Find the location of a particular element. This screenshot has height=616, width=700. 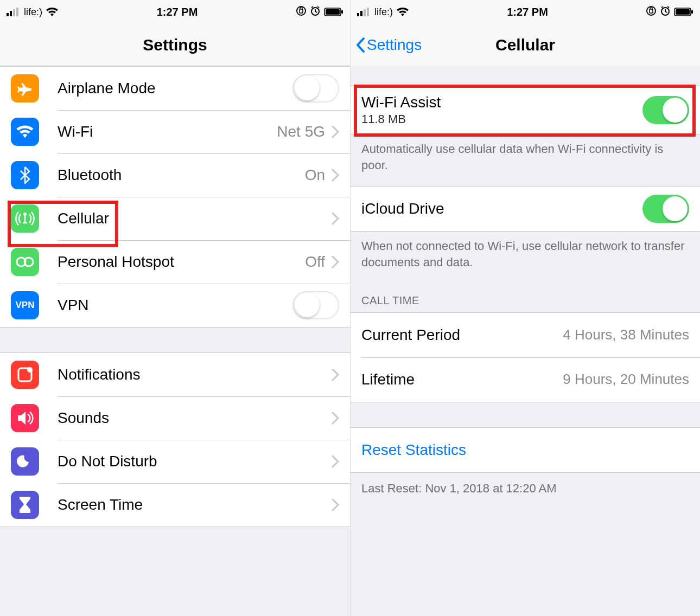

icloud-footer: When not connected to Wi-Fi, use cellula… is located at coordinates (525, 257).